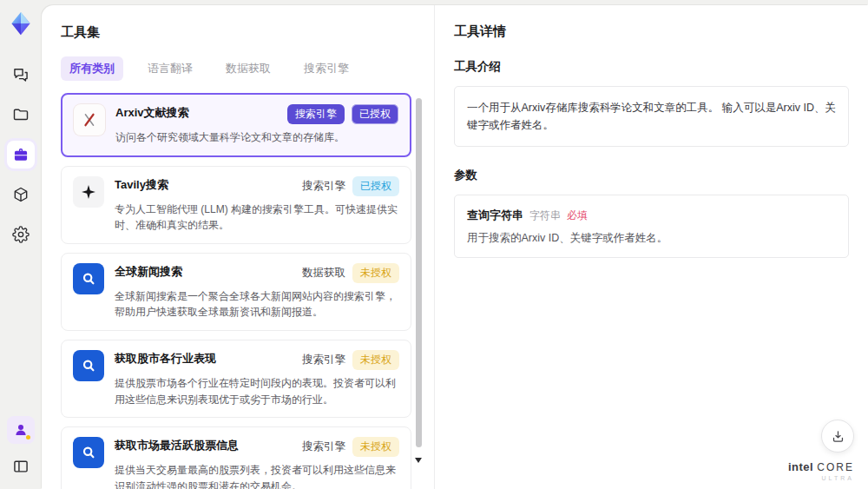  I want to click on intel-core-logo: intel CORE ULTRA, so click(821, 472).